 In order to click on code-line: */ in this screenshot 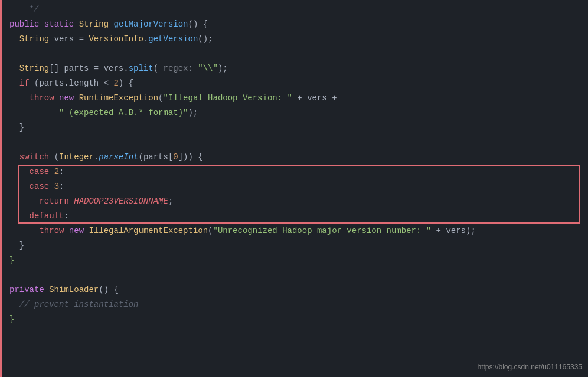, I will do `click(294, 9)`.